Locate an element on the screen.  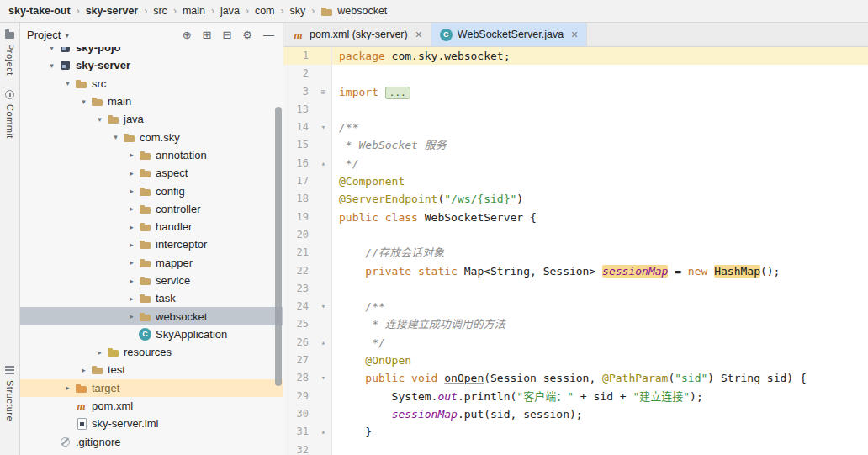
folded-imports: ... is located at coordinates (398, 93).